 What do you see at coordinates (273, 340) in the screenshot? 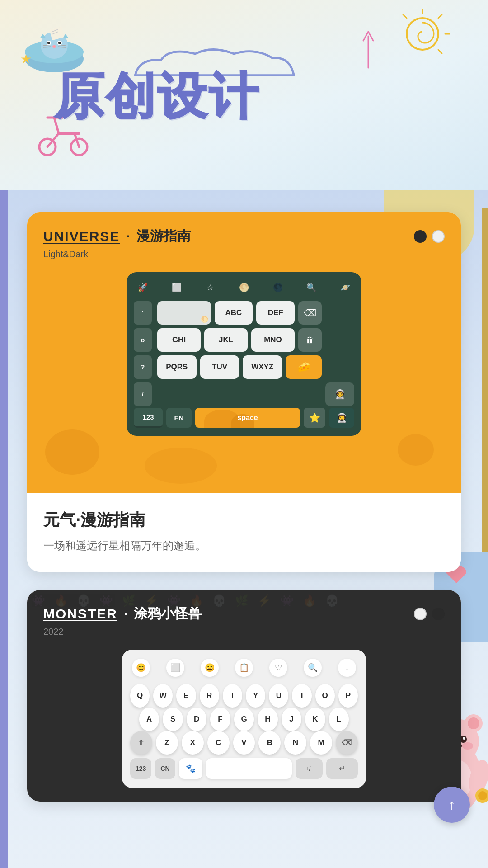
I see `key-mno: MNO` at bounding box center [273, 340].